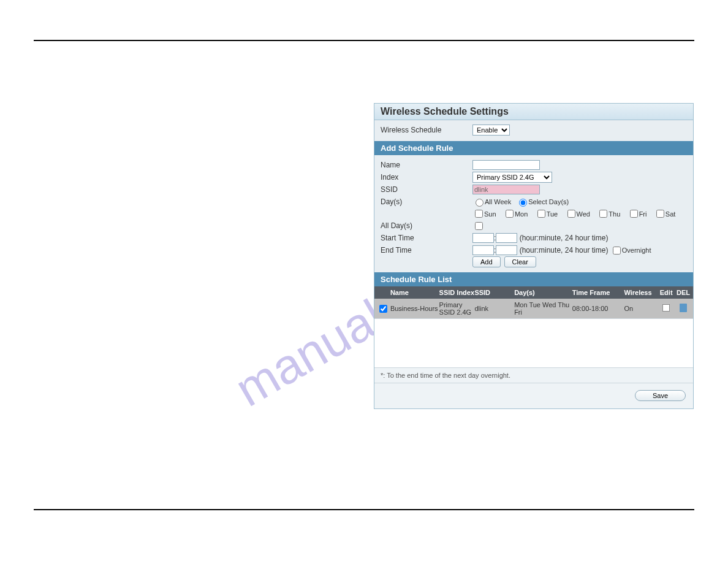 The height and width of the screenshot is (563, 728). Describe the element at coordinates (661, 213) in the screenshot. I see `day-sat-checkbox` at that location.